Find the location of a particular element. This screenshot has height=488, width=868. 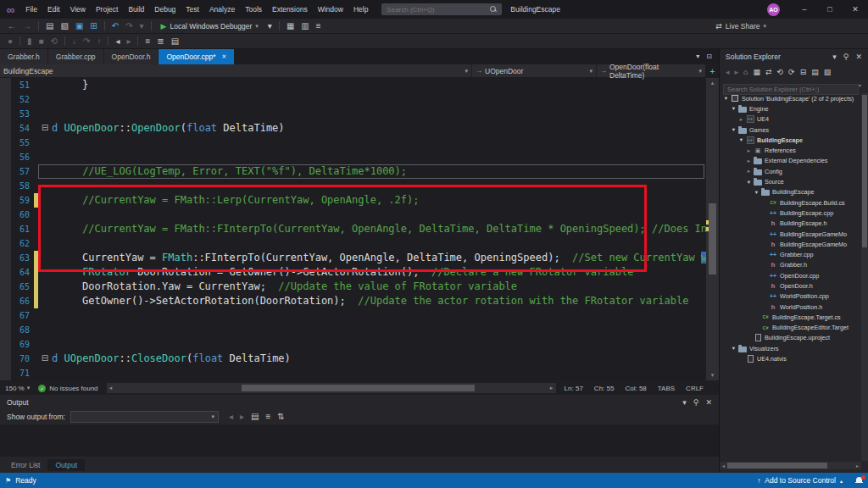

menu-tools: Tools is located at coordinates (253, 9).